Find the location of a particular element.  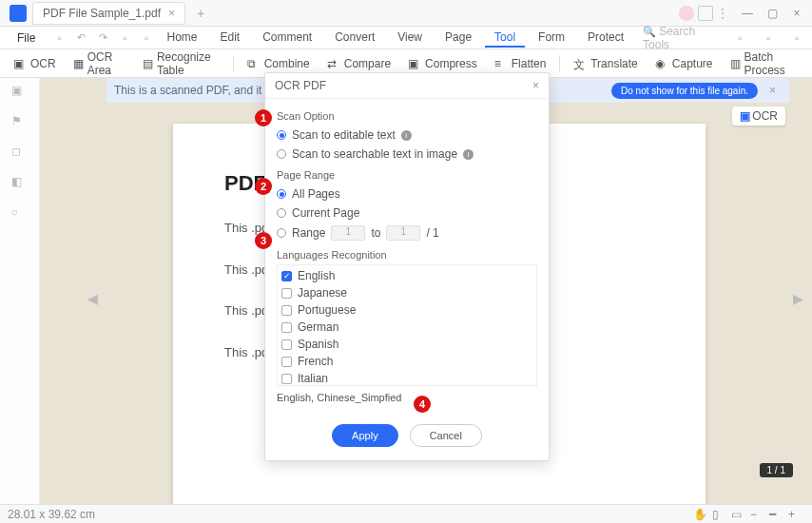

flatten-icon: ≡ is located at coordinates (501, 64).